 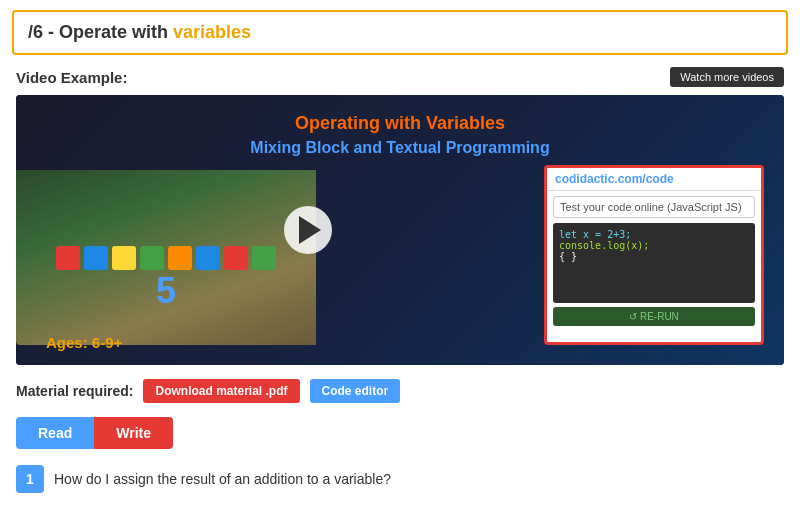 I want to click on block-yellow, so click(x=124, y=258).